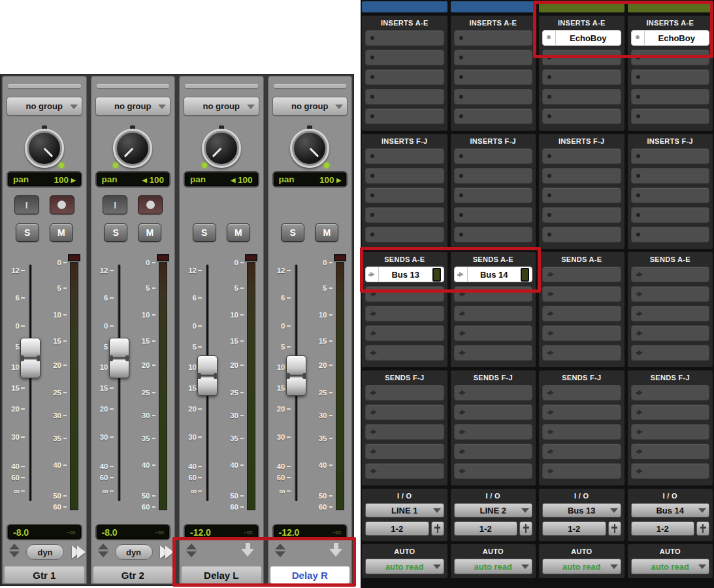 Image resolution: width=714 pixels, height=588 pixels. What do you see at coordinates (494, 510) in the screenshot?
I see `input-selector: LINE 2` at bounding box center [494, 510].